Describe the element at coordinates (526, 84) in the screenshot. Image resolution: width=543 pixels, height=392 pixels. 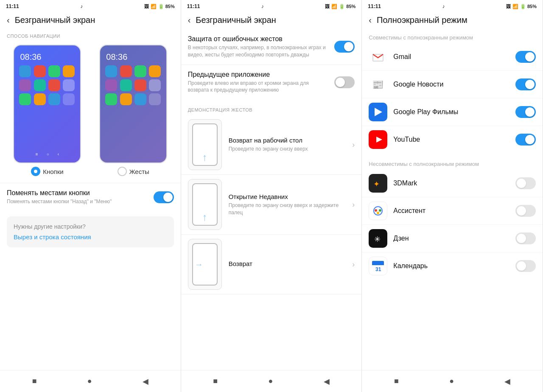
I see `gnews-toggle` at that location.